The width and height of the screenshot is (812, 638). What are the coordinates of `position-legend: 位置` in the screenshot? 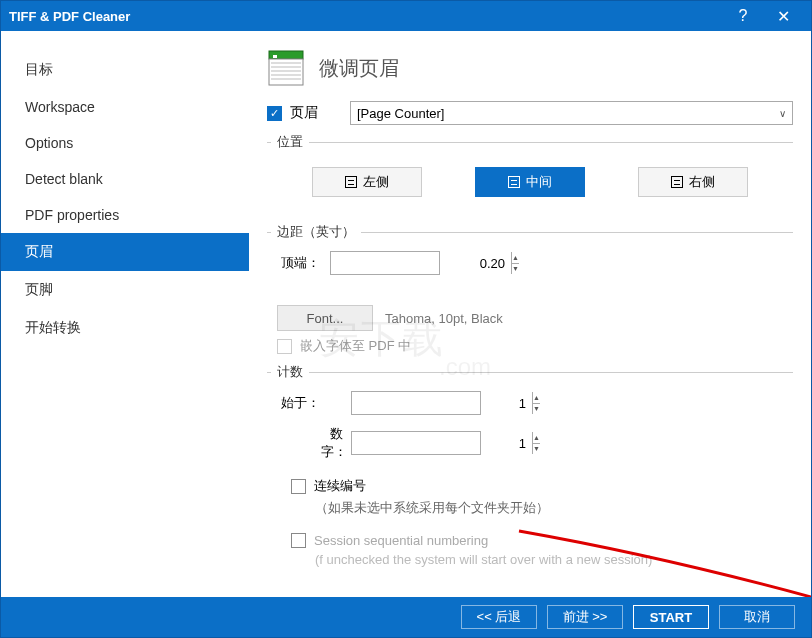 It's located at (290, 142).